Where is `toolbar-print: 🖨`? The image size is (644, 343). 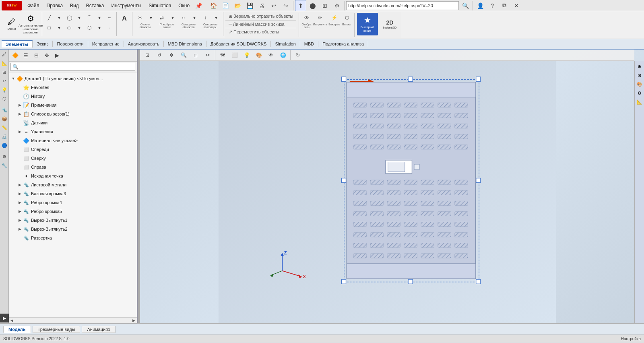 toolbar-print: 🖨 is located at coordinates (262, 6).